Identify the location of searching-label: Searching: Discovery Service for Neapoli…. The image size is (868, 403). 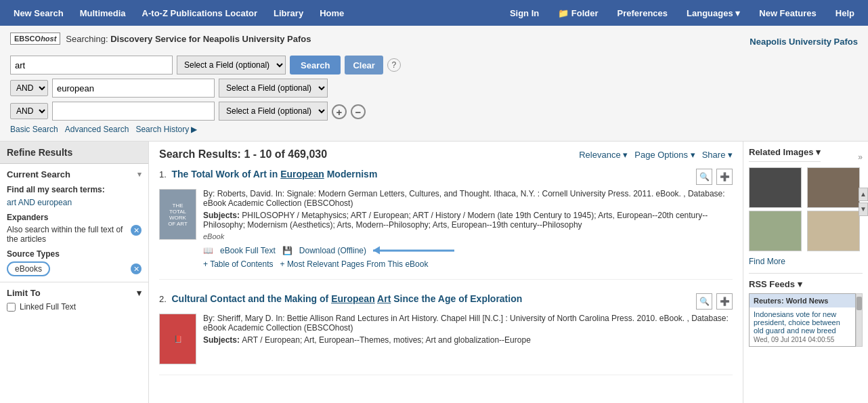
(188, 39).